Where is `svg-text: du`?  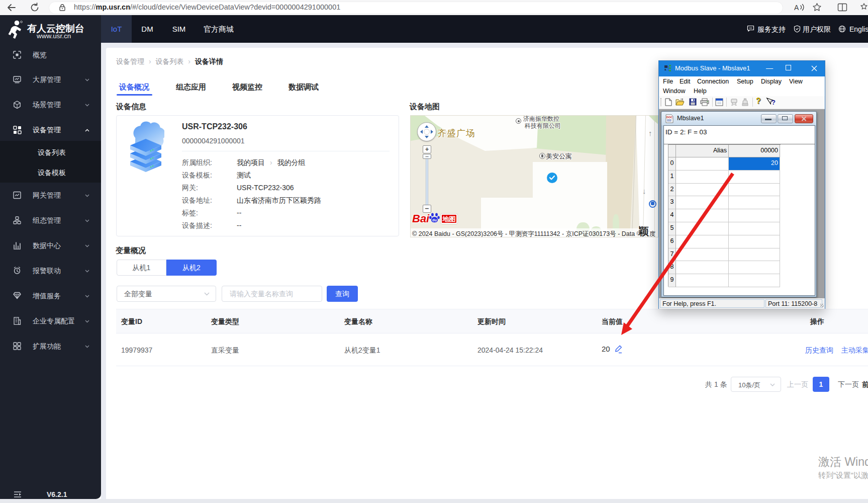
svg-text: du is located at coordinates (434, 220).